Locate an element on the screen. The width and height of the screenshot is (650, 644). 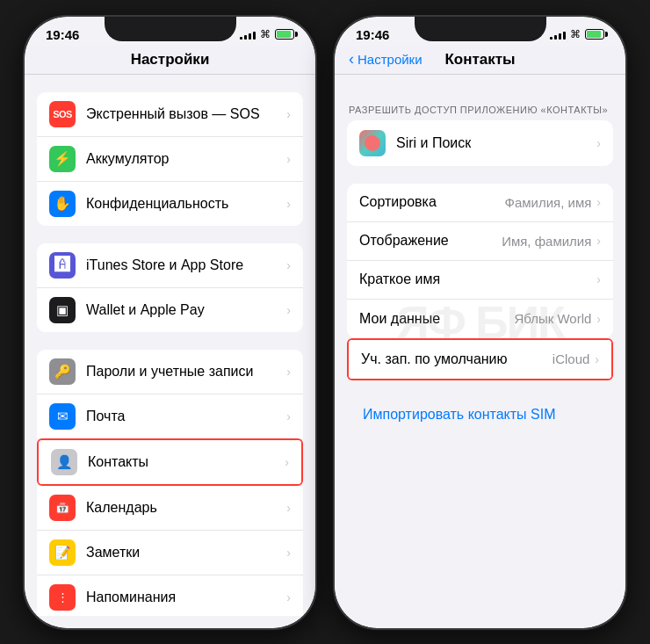
privacy-label: Конфиденциальность is located at coordinates (186, 204).